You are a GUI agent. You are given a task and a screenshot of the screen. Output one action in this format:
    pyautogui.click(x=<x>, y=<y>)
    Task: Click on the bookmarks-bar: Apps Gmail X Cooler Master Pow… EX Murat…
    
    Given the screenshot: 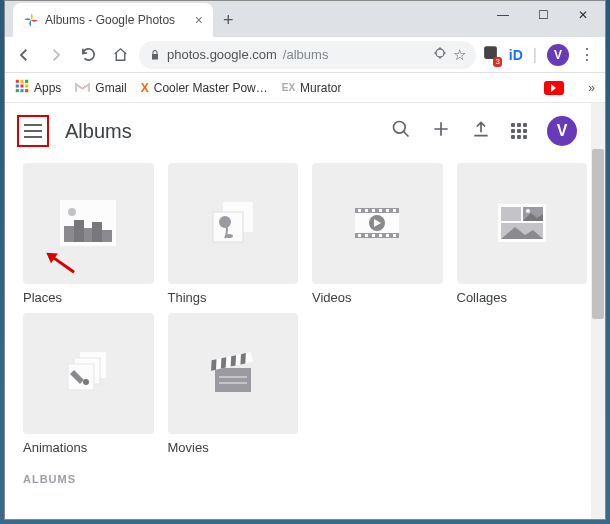 What is the action you would take?
    pyautogui.click(x=305, y=88)
    